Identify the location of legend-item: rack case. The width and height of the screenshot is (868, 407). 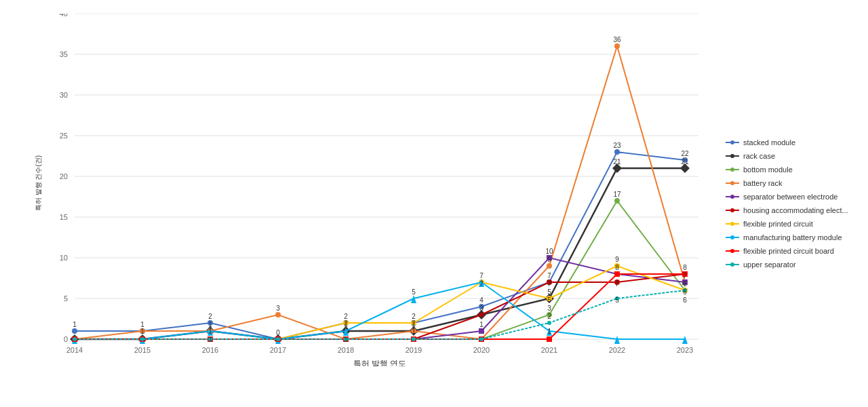
(793, 156).